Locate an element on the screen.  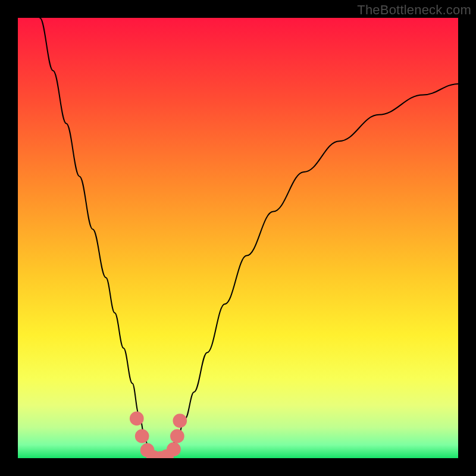
watermark-text: TheBottleneck.com is located at coordinates (414, 10).